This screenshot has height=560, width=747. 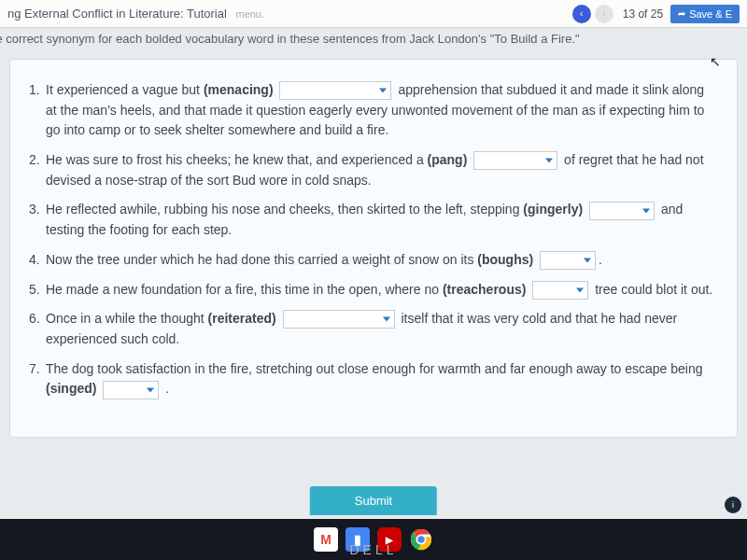 What do you see at coordinates (239, 90) in the screenshot?
I see `vocab-bold: (menacing)` at bounding box center [239, 90].